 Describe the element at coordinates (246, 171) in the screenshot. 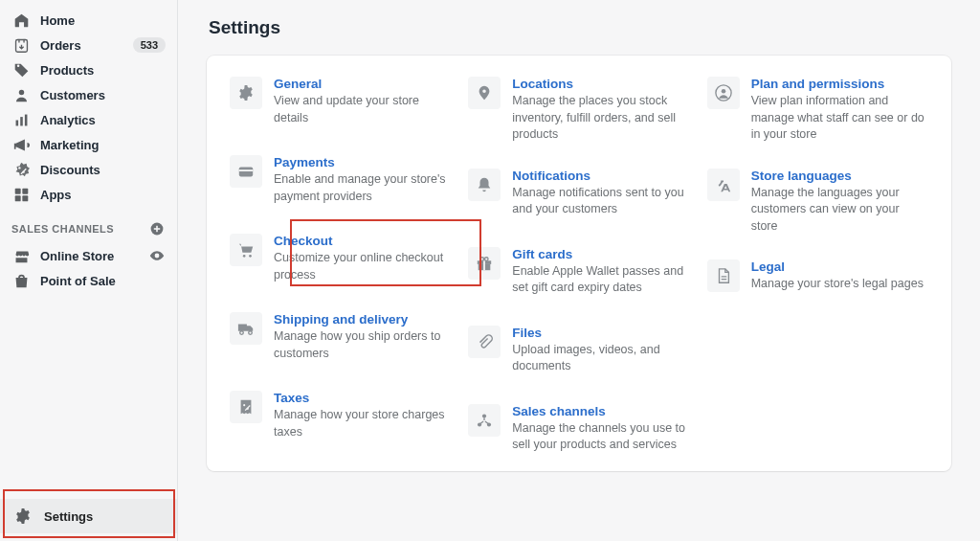

I see `card-icon` at that location.